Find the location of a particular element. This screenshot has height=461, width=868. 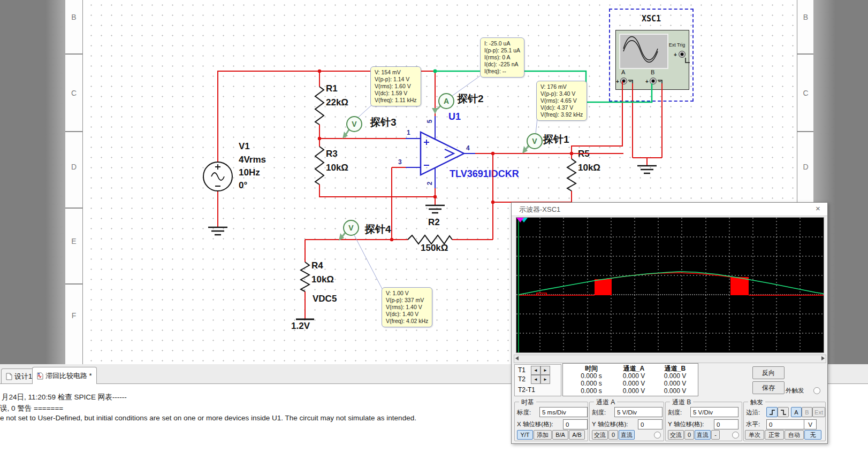

channel-a-zero-button: 0 is located at coordinates (613, 435).